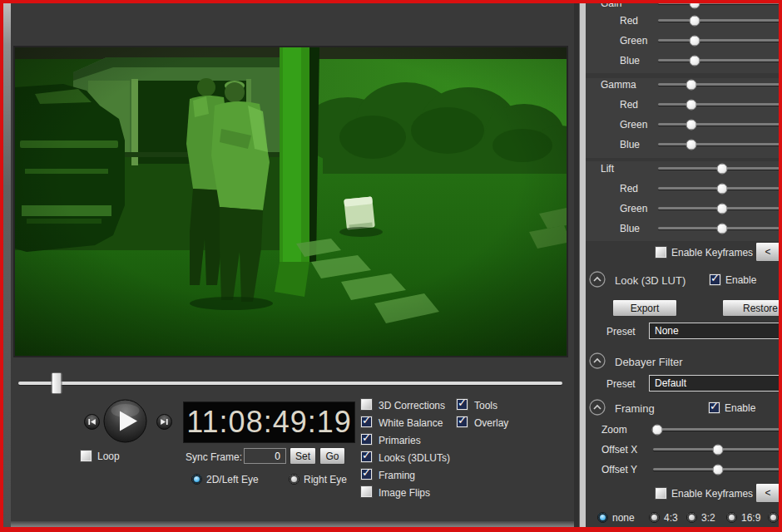 The image size is (782, 532). What do you see at coordinates (750, 308) in the screenshot?
I see `look-restore-button: Restore` at bounding box center [750, 308].